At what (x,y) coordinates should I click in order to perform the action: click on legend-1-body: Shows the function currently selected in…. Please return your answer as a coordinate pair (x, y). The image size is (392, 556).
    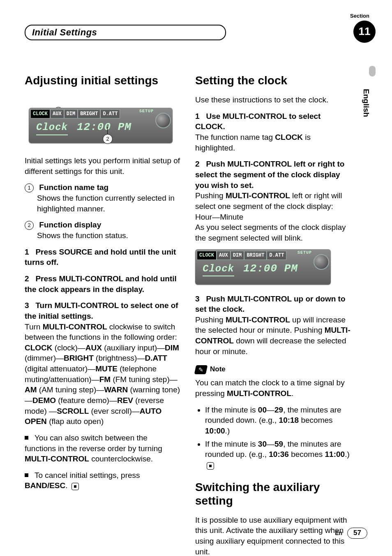
    Looking at the image, I should click on (108, 203).